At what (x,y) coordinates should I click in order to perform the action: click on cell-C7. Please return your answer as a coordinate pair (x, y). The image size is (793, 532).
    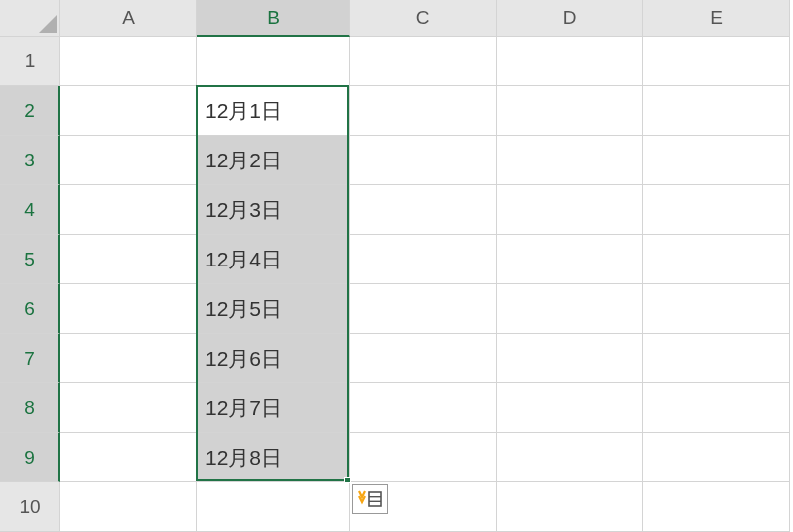
    Looking at the image, I should click on (423, 359).